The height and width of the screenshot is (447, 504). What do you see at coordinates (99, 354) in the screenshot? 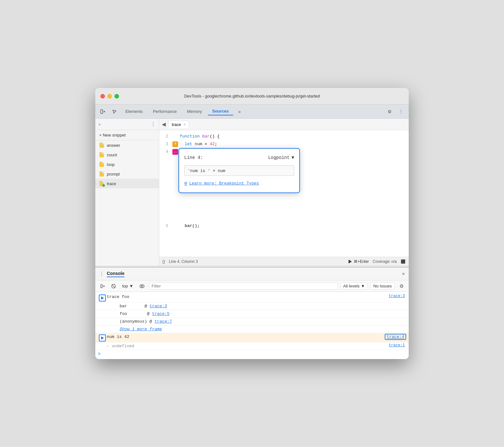
I see `console-prompt-icon: >` at bounding box center [99, 354].